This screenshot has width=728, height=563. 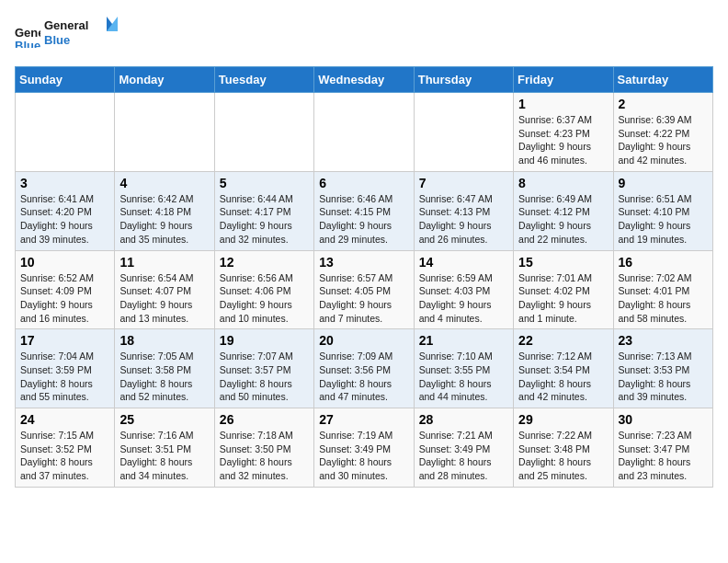 I want to click on day-info: Sunrise: 7:22 AM Sunset: 3:48 PM Dayligh…, so click(x=563, y=456).